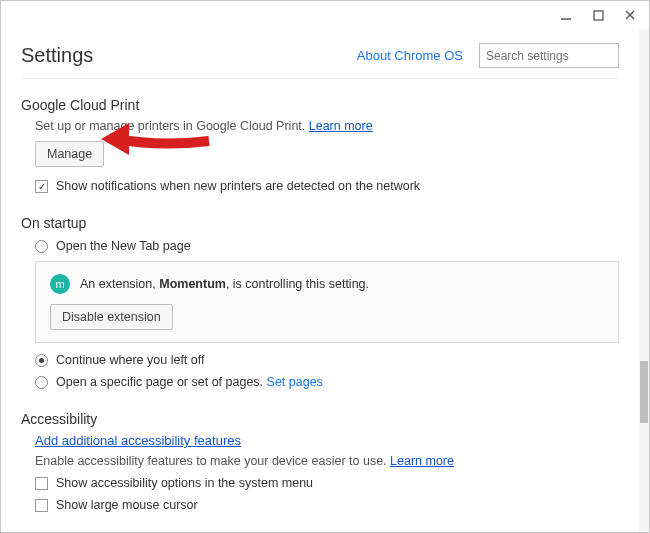 This screenshot has width=650, height=533. I want to click on close-button, so click(630, 15).